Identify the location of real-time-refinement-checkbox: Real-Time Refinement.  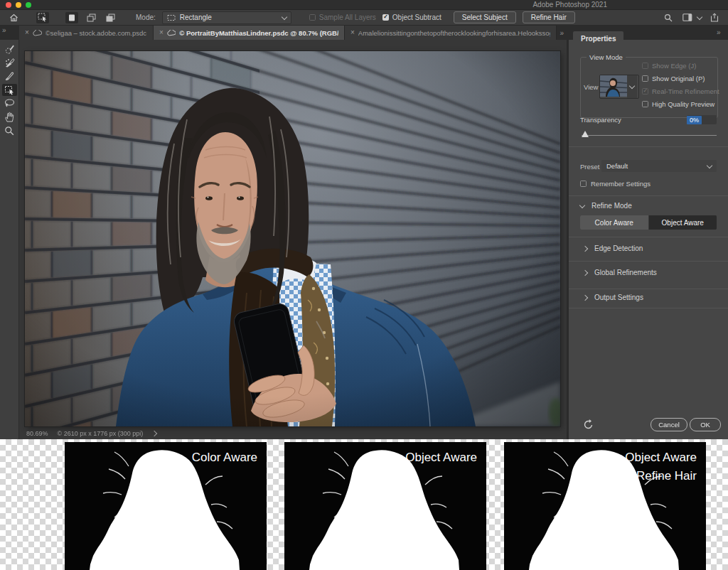
(679, 91).